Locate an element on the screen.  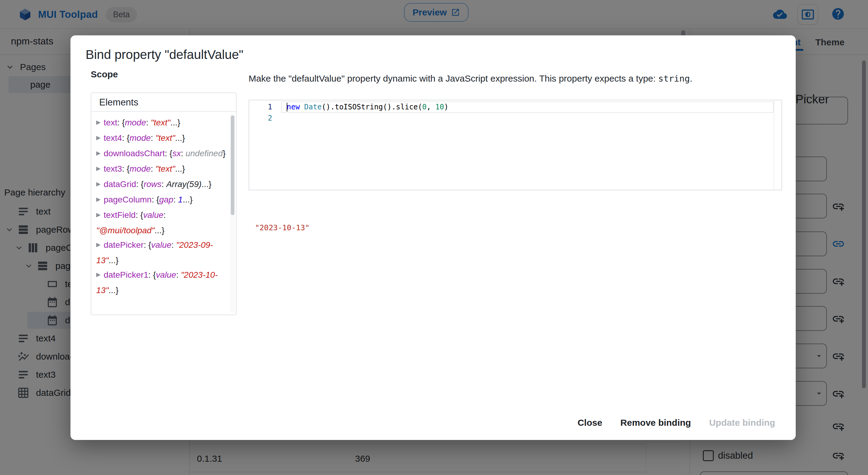
scope-item-preview-part: rows is located at coordinates (152, 184).